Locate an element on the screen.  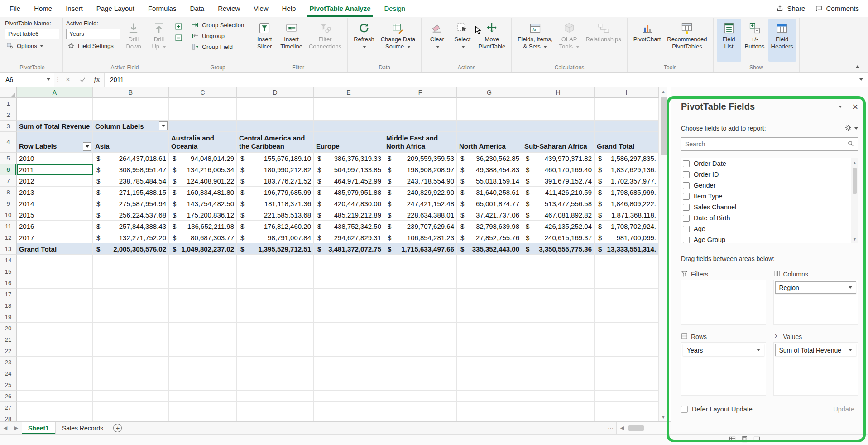
cell-F16 is located at coordinates (420, 283).